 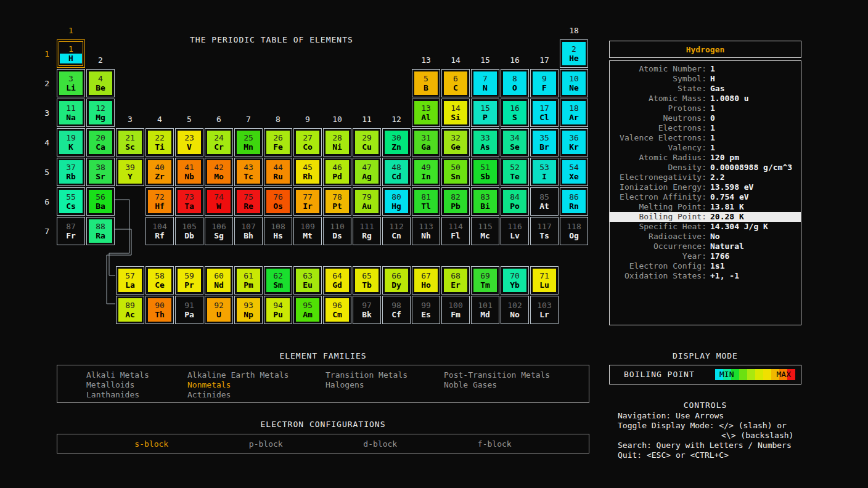 I want to click on element-cell-Po: 84Po, so click(x=515, y=201).